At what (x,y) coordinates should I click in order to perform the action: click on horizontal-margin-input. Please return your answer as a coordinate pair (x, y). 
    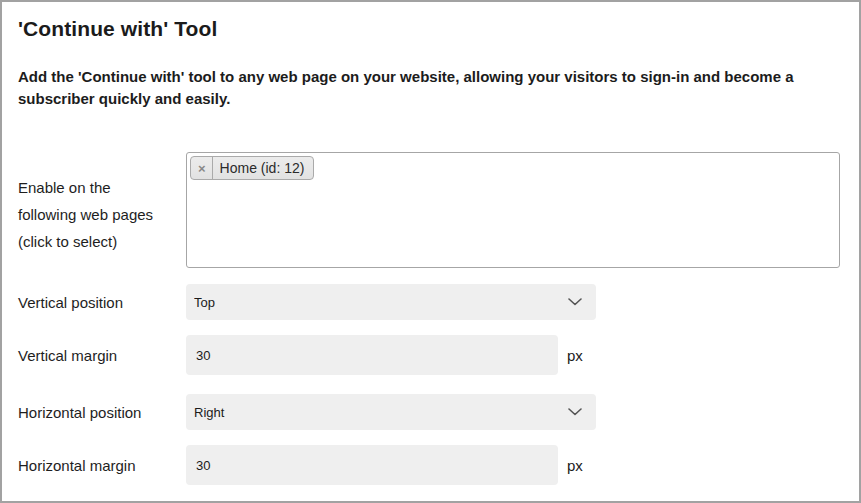
    Looking at the image, I should click on (372, 465).